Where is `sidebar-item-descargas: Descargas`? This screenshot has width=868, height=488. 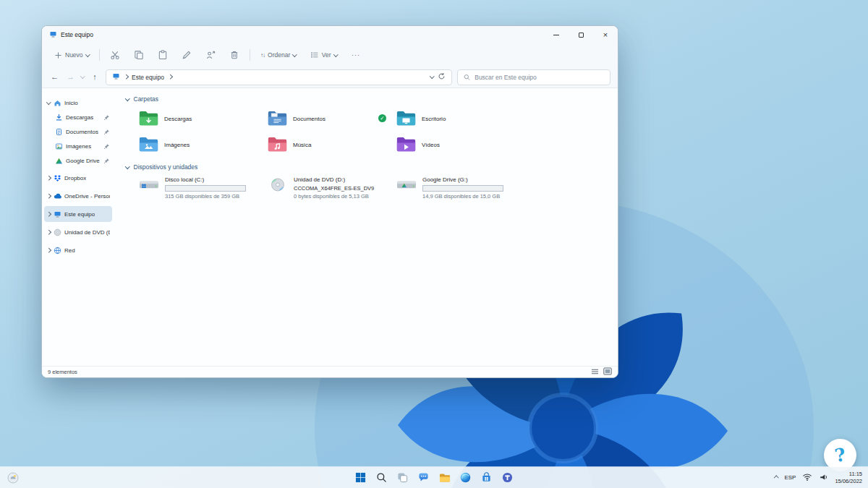
sidebar-item-descargas: Descargas is located at coordinates (78, 117).